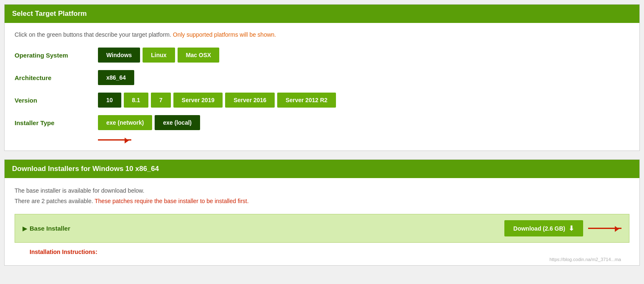 This screenshot has height=284, width=644. Describe the element at coordinates (250, 100) in the screenshot. I see `btn-server2016: Server 2016` at that location.